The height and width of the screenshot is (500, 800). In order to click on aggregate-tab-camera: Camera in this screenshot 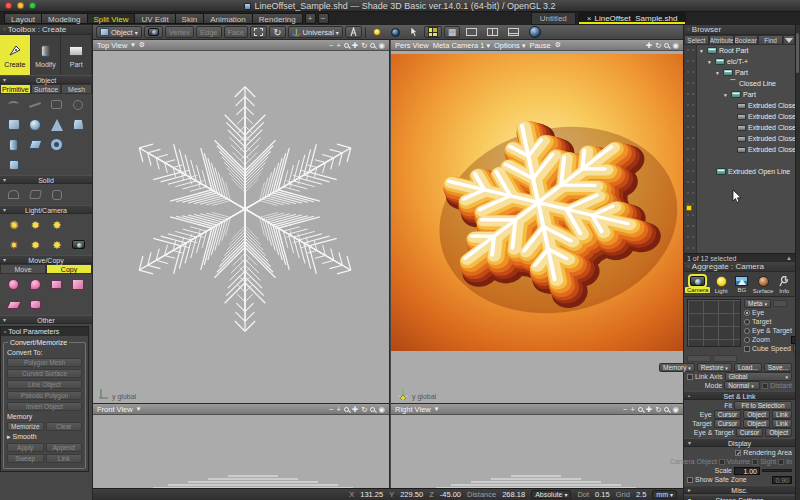, I will do `click(698, 284)`.